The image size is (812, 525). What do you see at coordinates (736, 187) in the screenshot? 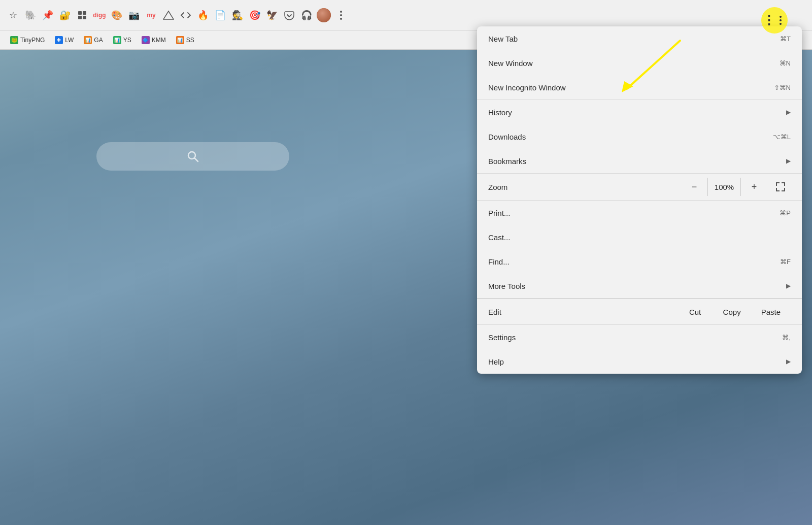
I see `zoom-controls: − 100% +` at bounding box center [736, 187].